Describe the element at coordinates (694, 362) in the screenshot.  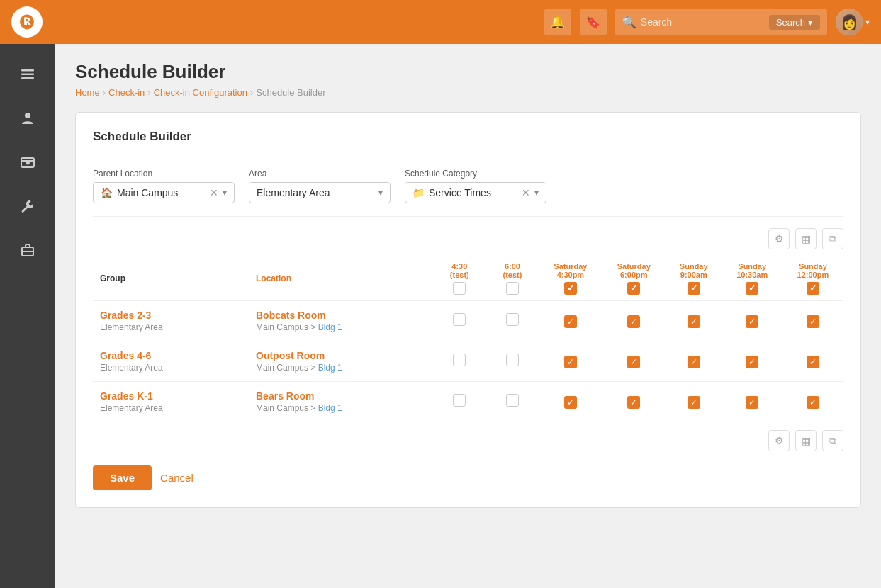
I see `checkbox-checked-1-4: ✓` at that location.